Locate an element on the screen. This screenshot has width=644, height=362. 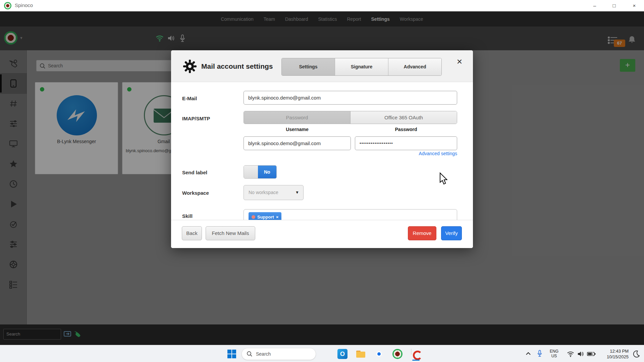
minimize-button: – is located at coordinates (595, 6).